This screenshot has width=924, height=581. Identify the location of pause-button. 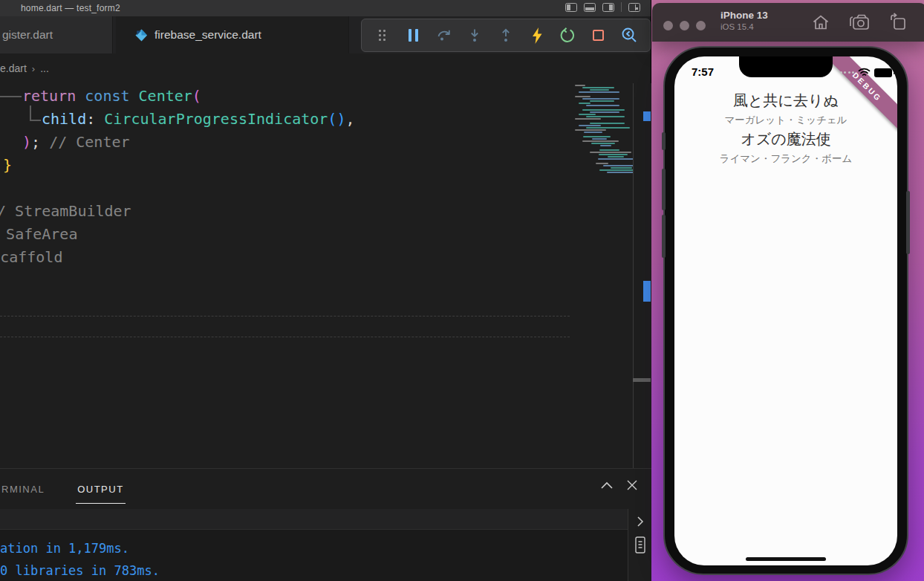
(413, 36).